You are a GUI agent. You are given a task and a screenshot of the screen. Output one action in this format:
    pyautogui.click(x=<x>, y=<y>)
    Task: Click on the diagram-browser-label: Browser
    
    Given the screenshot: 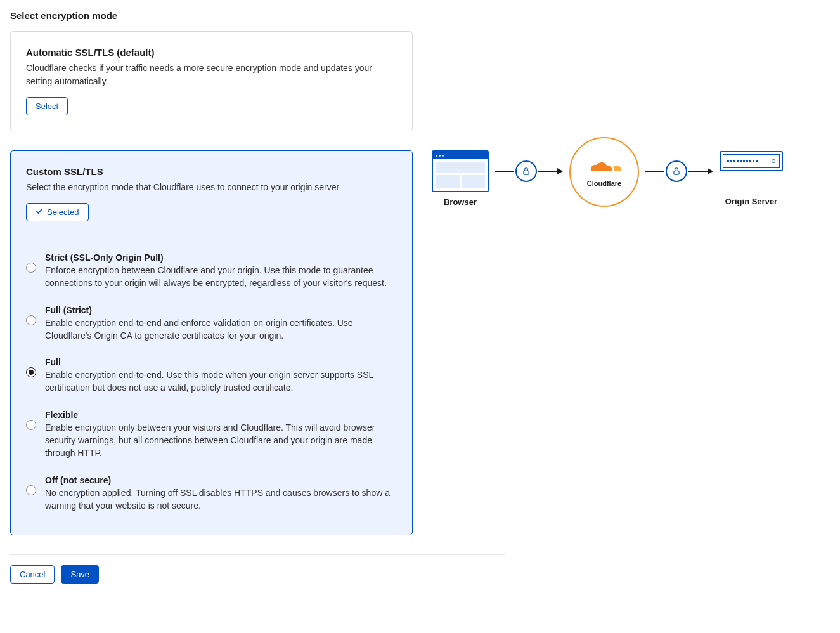 What is the action you would take?
    pyautogui.click(x=460, y=202)
    